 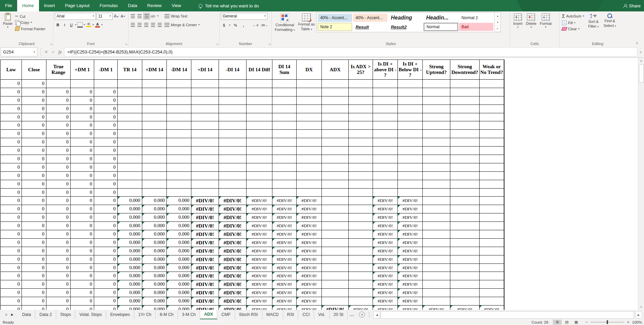 What do you see at coordinates (146, 25) in the screenshot?
I see `align-right-icon` at bounding box center [146, 25].